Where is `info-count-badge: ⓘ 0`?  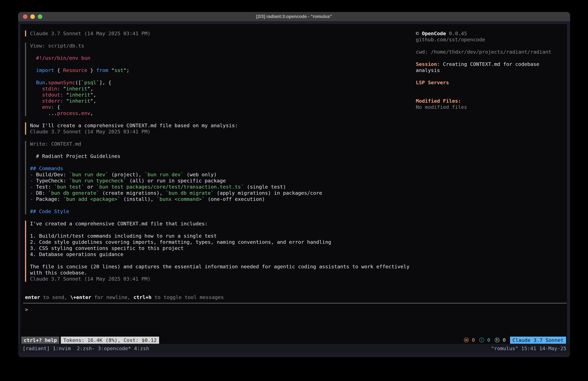
info-count-badge: ⓘ 0 is located at coordinates (485, 340).